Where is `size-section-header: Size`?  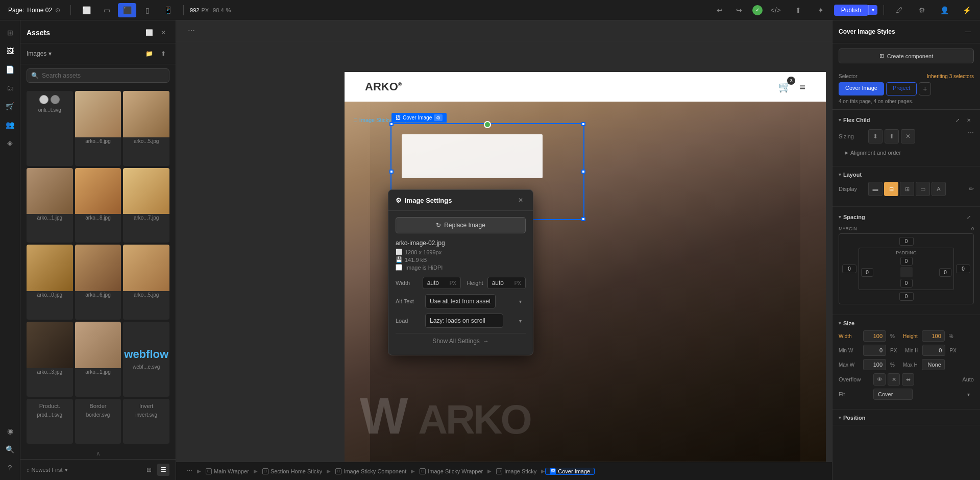 size-section-header: Size is located at coordinates (906, 323).